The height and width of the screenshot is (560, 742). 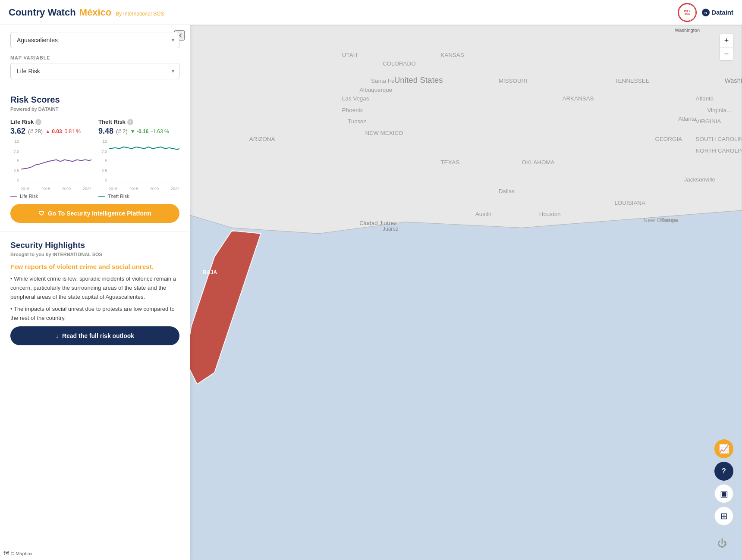 I want to click on grid-button: ⊞, so click(x=724, y=516).